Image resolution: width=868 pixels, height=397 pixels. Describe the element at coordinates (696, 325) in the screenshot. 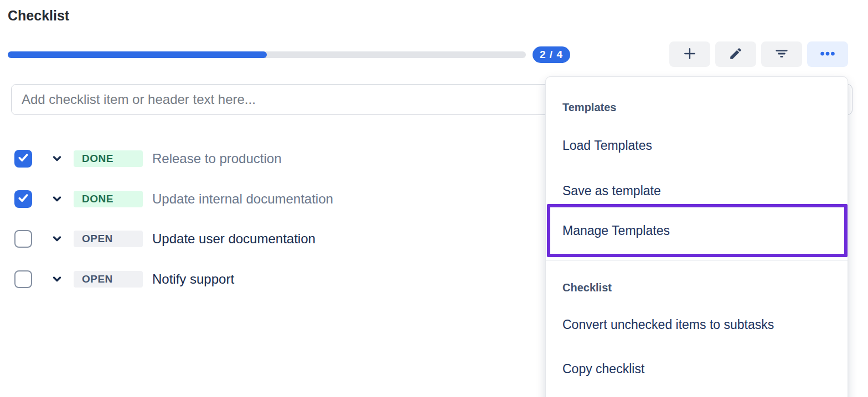

I see `menu-item-convert-unchecked-to-subtasks: Convert unchecked items to subtasks` at that location.